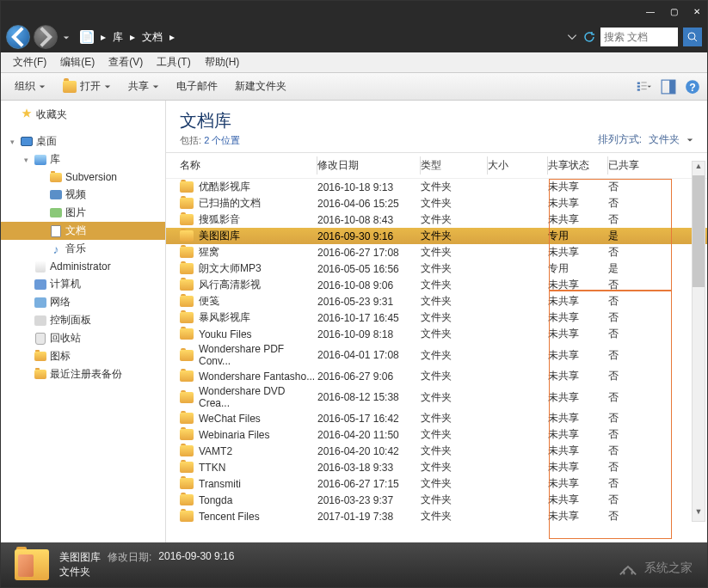 The image size is (708, 588). What do you see at coordinates (437, 500) in the screenshot?
I see `file-row: Tongda2016-03-23 9:37文件夹未共享否` at bounding box center [437, 500].